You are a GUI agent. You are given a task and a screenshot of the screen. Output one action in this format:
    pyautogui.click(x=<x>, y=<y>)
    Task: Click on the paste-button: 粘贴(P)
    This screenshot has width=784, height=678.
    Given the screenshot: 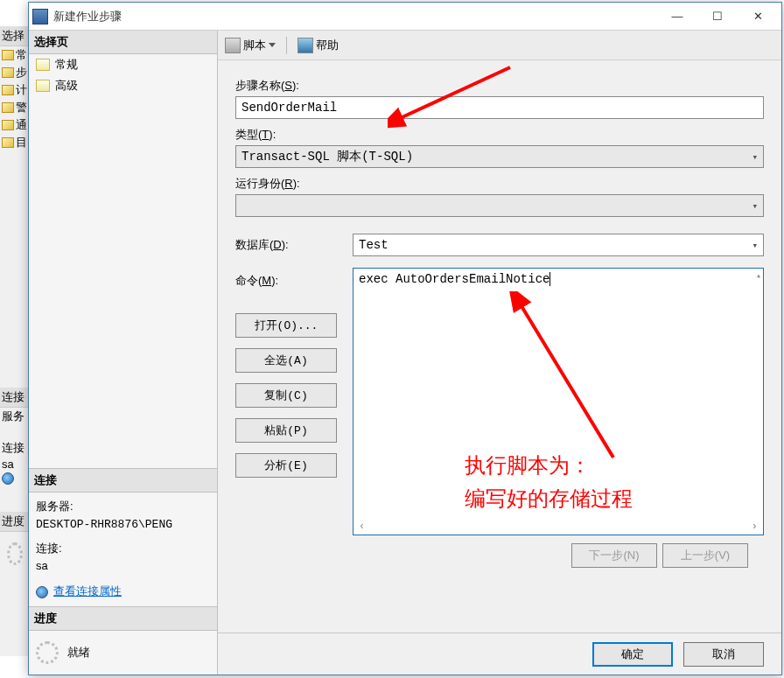 What is the action you would take?
    pyautogui.click(x=286, y=430)
    